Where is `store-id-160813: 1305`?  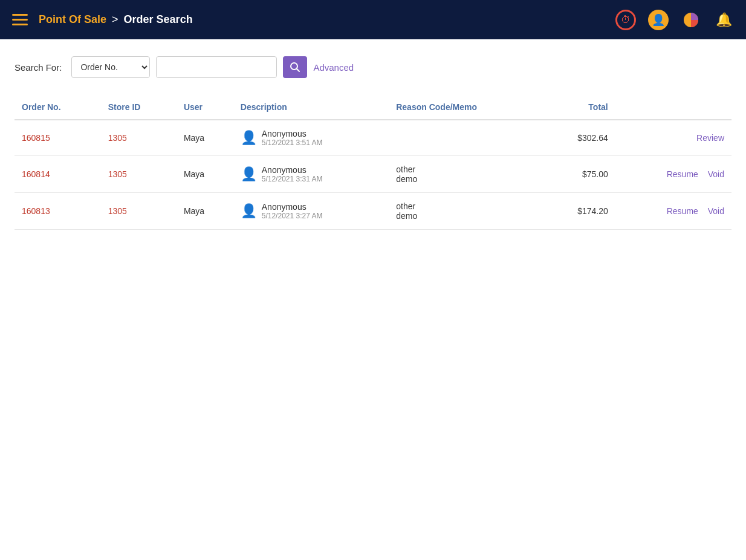 store-id-160813: 1305 is located at coordinates (139, 212).